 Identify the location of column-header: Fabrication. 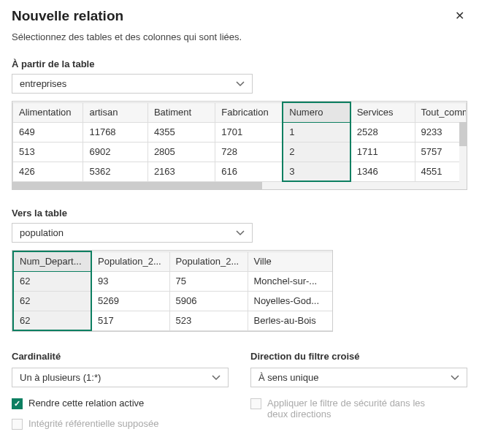
(249, 113).